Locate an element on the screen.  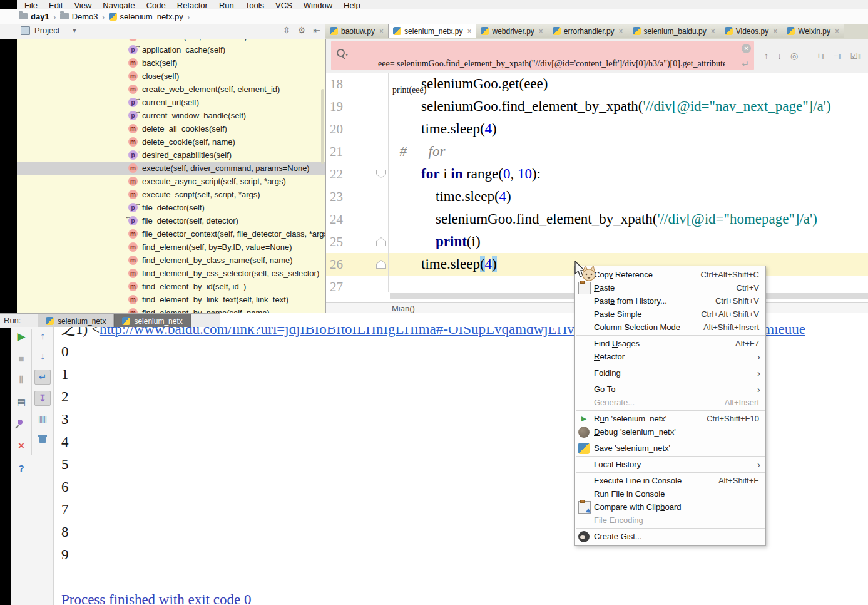
menu-refactor: Refactor is located at coordinates (193, 5).